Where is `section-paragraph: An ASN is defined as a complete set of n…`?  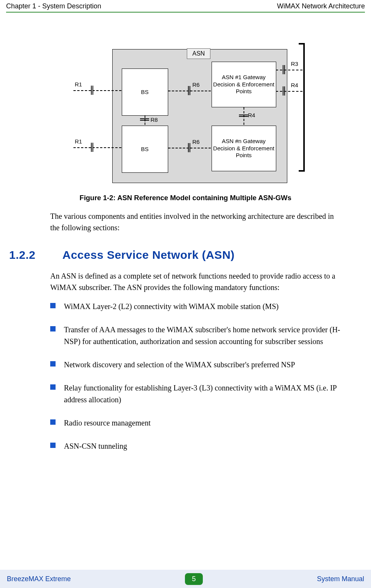
section-paragraph: An ASN is defined as a complete set of n… is located at coordinates (196, 282).